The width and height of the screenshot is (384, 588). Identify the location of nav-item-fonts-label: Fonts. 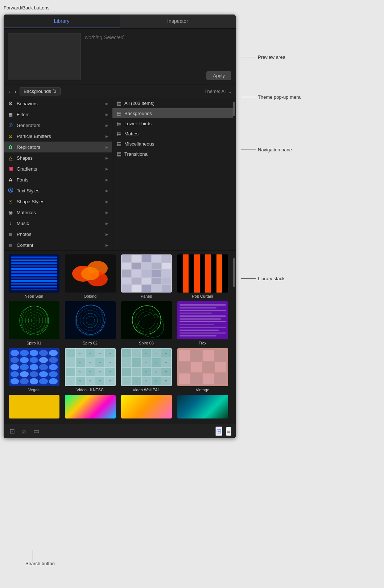
(22, 180).